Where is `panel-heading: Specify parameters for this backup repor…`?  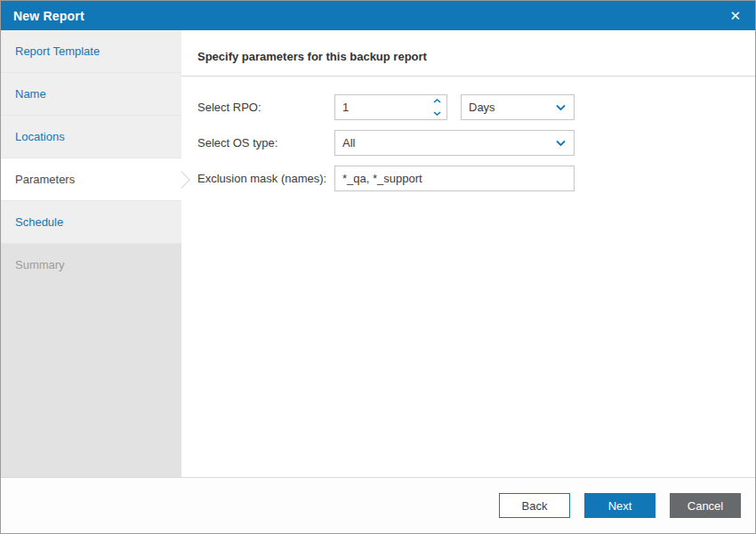
panel-heading: Specify parameters for this backup repor… is located at coordinates (468, 46).